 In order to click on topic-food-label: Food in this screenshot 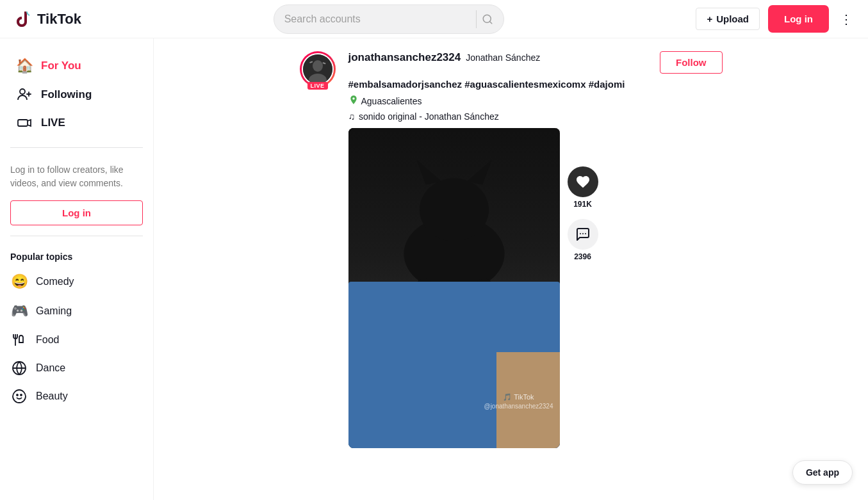, I will do `click(47, 340)`.